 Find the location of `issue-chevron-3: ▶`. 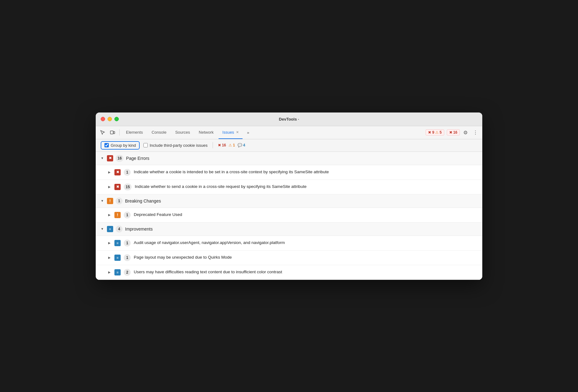

issue-chevron-3: ▶ is located at coordinates (110, 215).